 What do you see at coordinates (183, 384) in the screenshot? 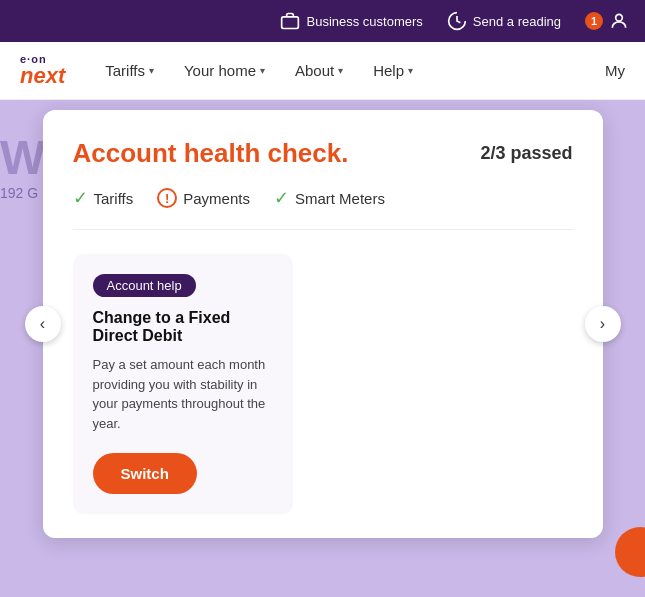
I see `suggestion-card: Account help Change to a Fixed Direct De…` at bounding box center [183, 384].